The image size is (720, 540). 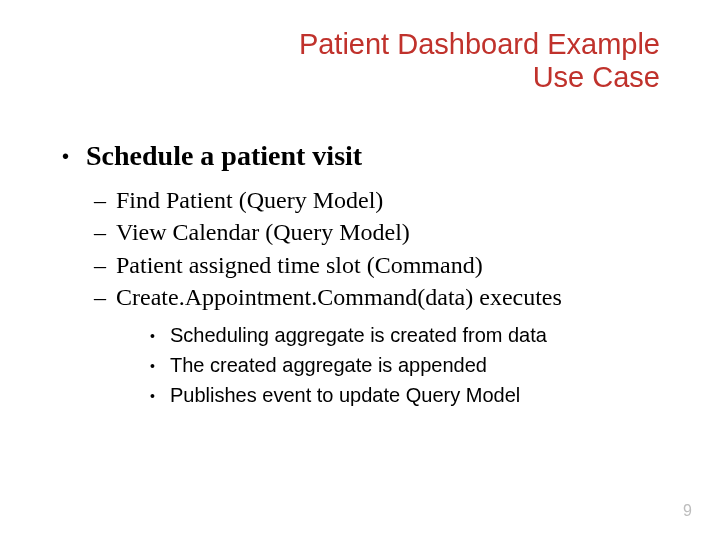 What do you see at coordinates (415, 365) in the screenshot?
I see `list-item: • The created aggregate is appended` at bounding box center [415, 365].